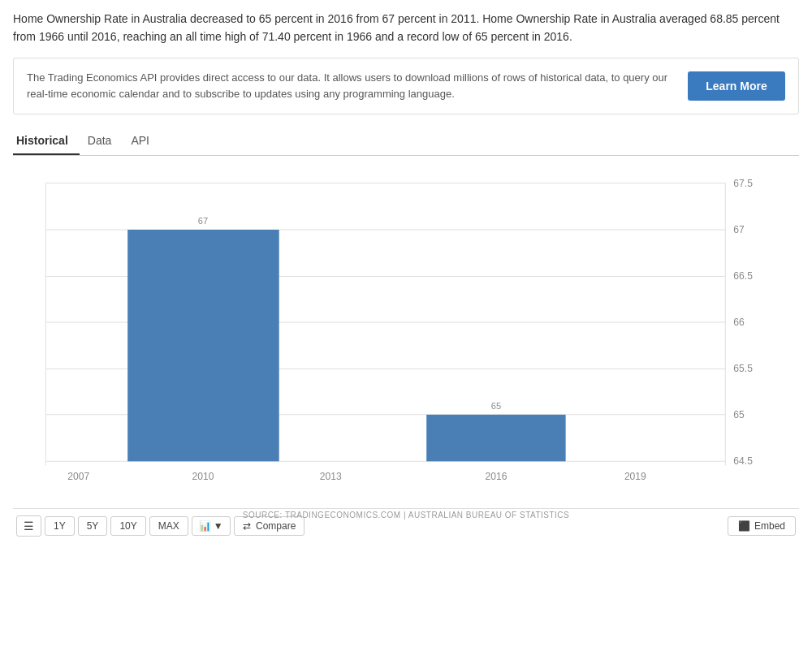 The height and width of the screenshot is (651, 812). What do you see at coordinates (770, 526) in the screenshot?
I see `embed-label: Embed` at bounding box center [770, 526].